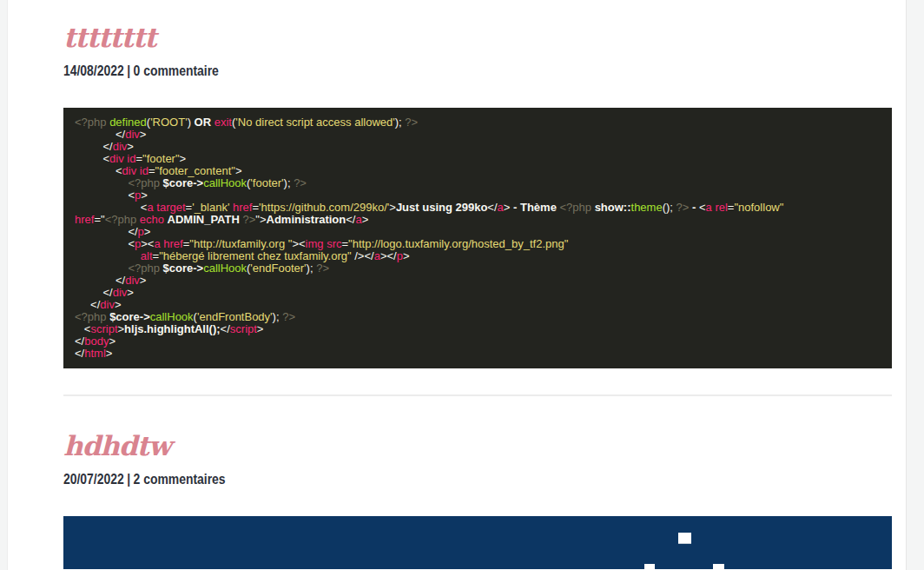 Image resolution: width=924 pixels, height=570 pixels. What do you see at coordinates (478, 123) in the screenshot?
I see `code-line: <?php defined('ROOT') OR exit('No direct…` at bounding box center [478, 123].